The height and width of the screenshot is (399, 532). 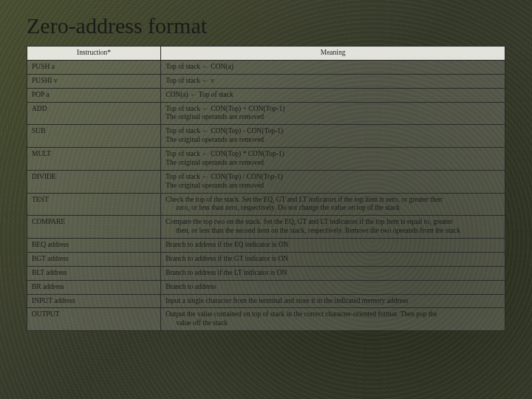 I want to click on table-row: PUSHI vTop of stack ← v, so click(x=266, y=81).